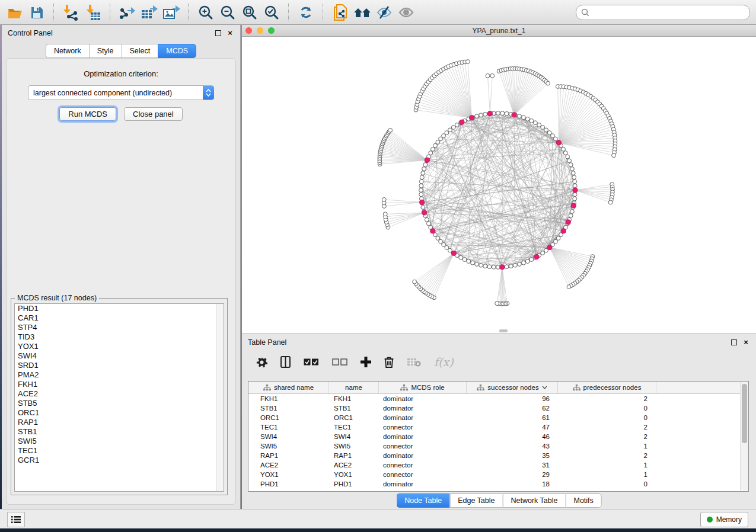  I want to click on cell-successor-nodes: 61, so click(510, 418).